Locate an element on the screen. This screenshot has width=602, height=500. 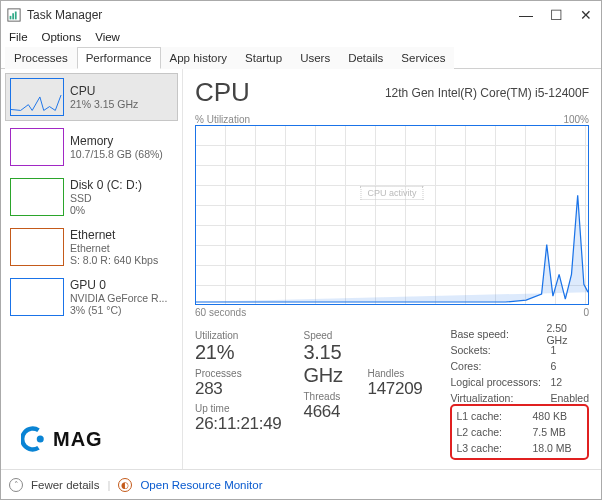
cpu-properties: Base speed:2.50 GHz Sockets:1 Cores:6 Lo… is located at coordinates (520, 393).